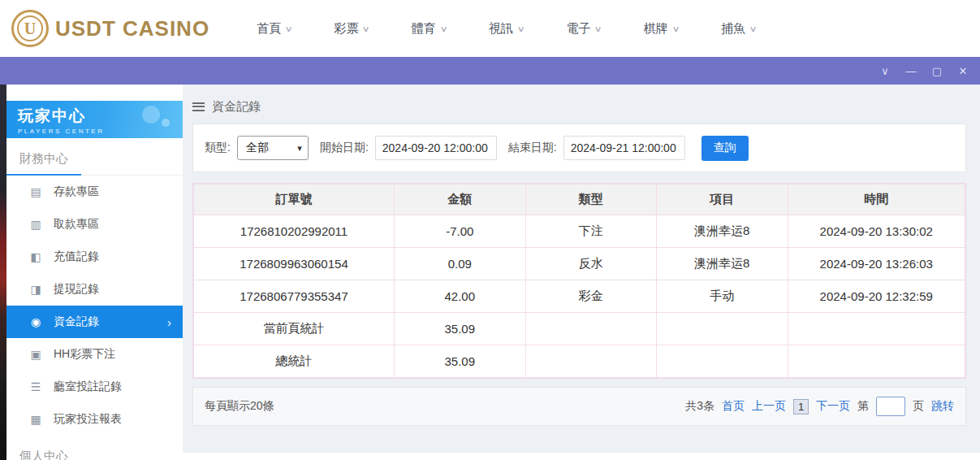 This screenshot has width=980, height=460. What do you see at coordinates (101, 132) in the screenshot?
I see `sidebar-subtitle: PLAYERS CENTER` at bounding box center [101, 132].